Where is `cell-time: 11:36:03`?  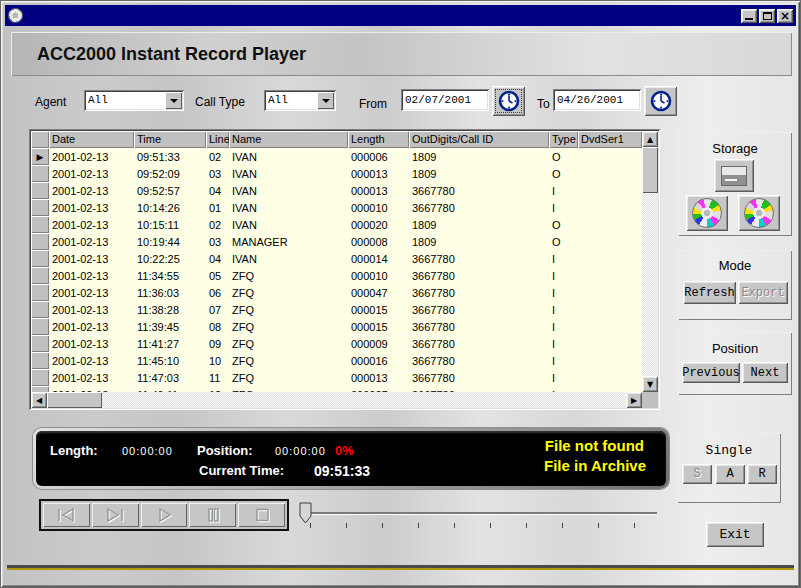 cell-time: 11:36:03 is located at coordinates (170, 292).